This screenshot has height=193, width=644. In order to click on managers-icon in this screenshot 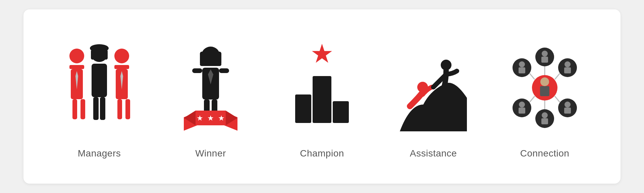, I will do `click(99, 88)`.